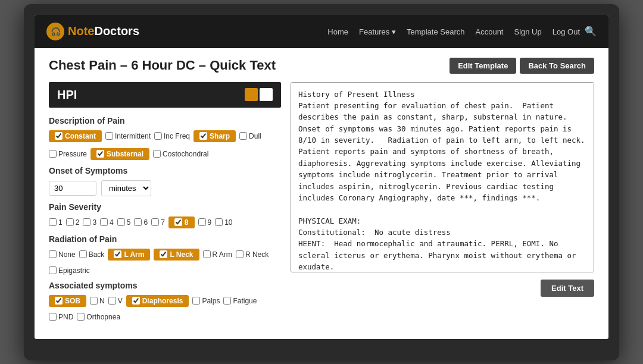  What do you see at coordinates (206, 301) in the screenshot?
I see `assoc-palps: Palps` at bounding box center [206, 301].